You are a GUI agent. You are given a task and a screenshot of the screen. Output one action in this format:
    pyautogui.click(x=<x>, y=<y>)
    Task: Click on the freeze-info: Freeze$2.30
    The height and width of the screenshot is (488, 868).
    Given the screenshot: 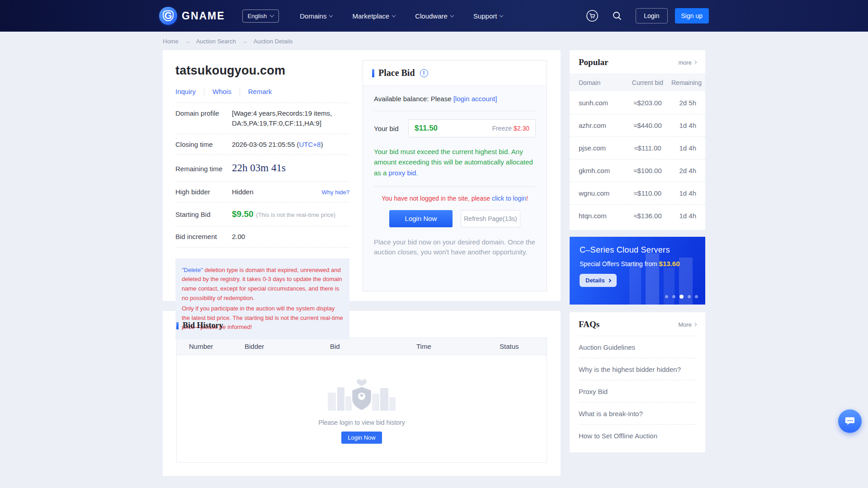 What is the action you would take?
    pyautogui.click(x=511, y=128)
    